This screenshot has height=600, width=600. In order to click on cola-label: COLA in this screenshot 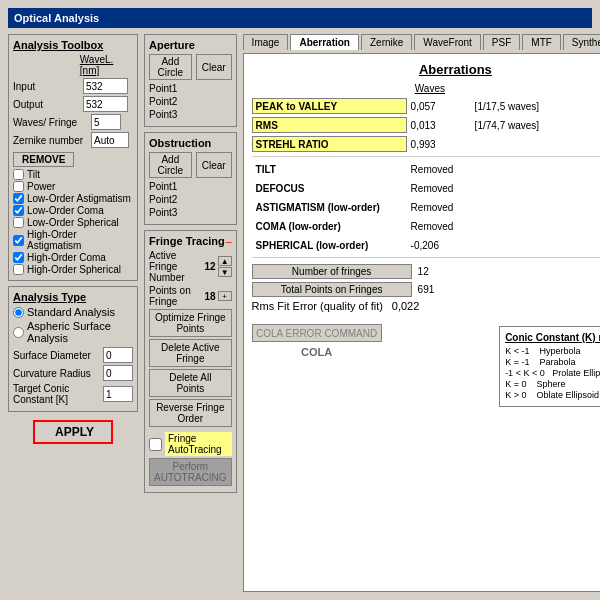, I will do `click(317, 352)`.